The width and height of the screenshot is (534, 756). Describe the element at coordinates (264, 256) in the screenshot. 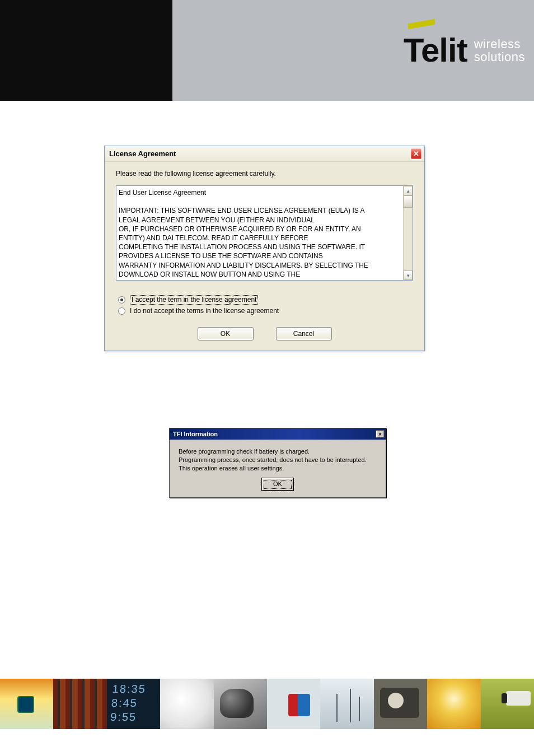

I see `license-body: Please read the following license agreem…` at that location.